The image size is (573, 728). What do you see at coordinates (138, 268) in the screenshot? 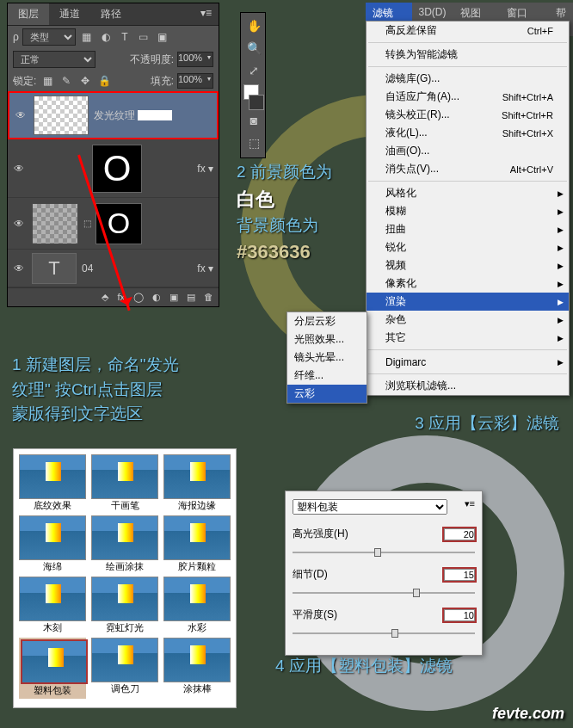
I see `layer-name: 04` at bounding box center [138, 268].